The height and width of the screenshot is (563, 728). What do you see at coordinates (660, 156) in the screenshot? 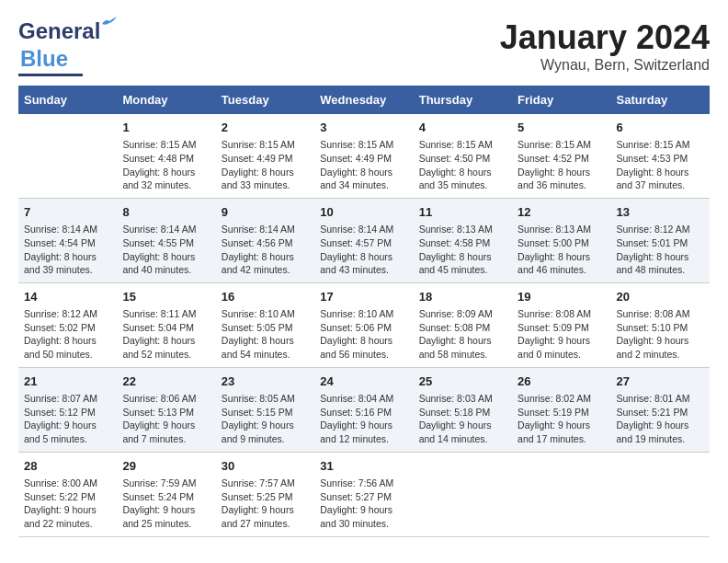
I see `day-cell: 6Sunrise: 8:15 AMSunset: 4:53 PMDaylight…` at bounding box center [660, 156].